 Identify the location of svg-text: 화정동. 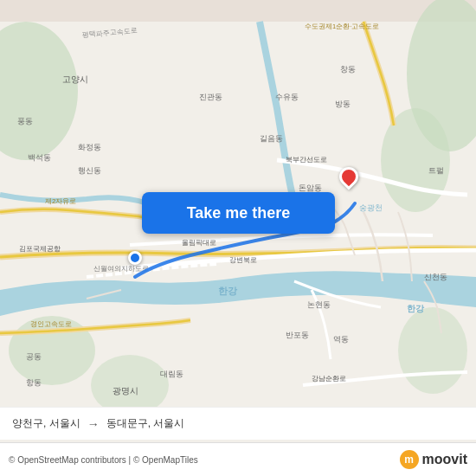
(90, 147).